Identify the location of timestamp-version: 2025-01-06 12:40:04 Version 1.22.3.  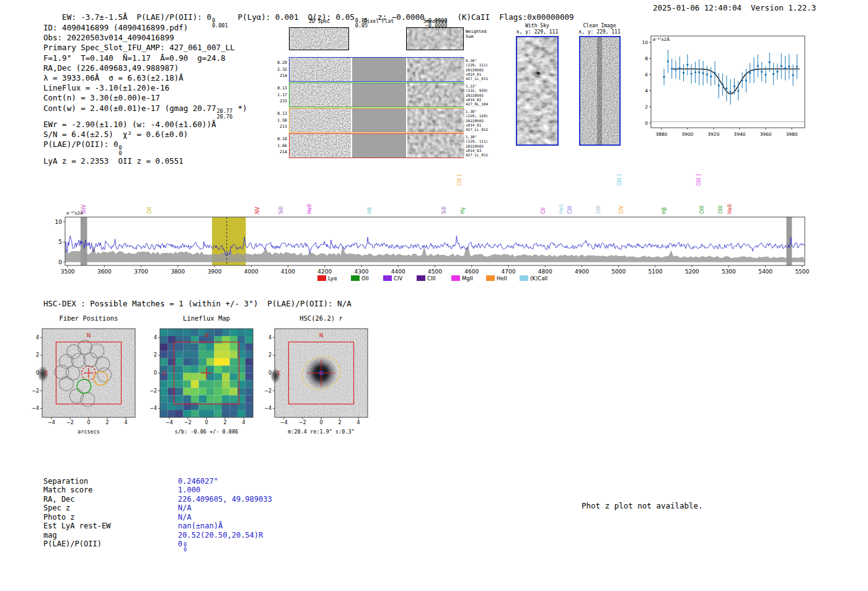
(734, 7).